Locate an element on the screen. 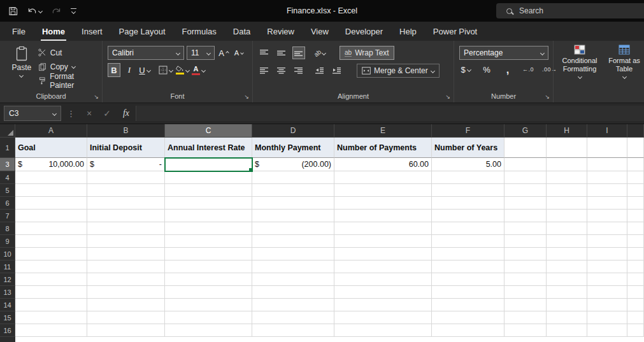 This screenshot has width=644, height=342. tab-page-layout: Page Layout is located at coordinates (143, 31).